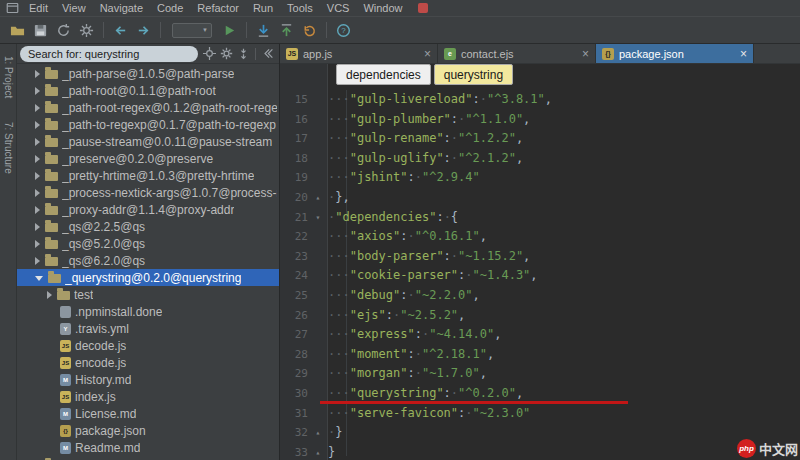 This screenshot has width=800, height=460. I want to click on code-text: ···"express":·"~4.14.0",, so click(414, 335).